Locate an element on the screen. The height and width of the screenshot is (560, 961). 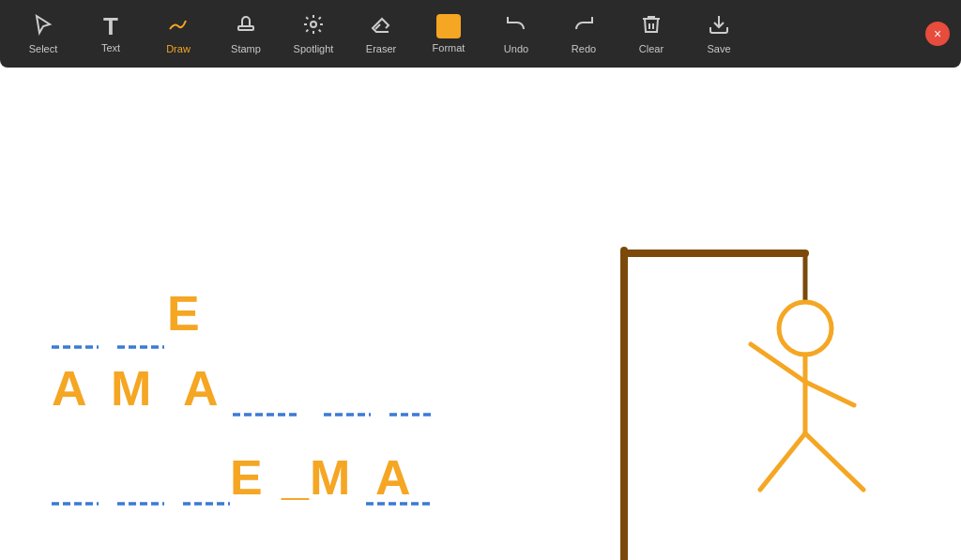
undo-label: Undo is located at coordinates (516, 49).